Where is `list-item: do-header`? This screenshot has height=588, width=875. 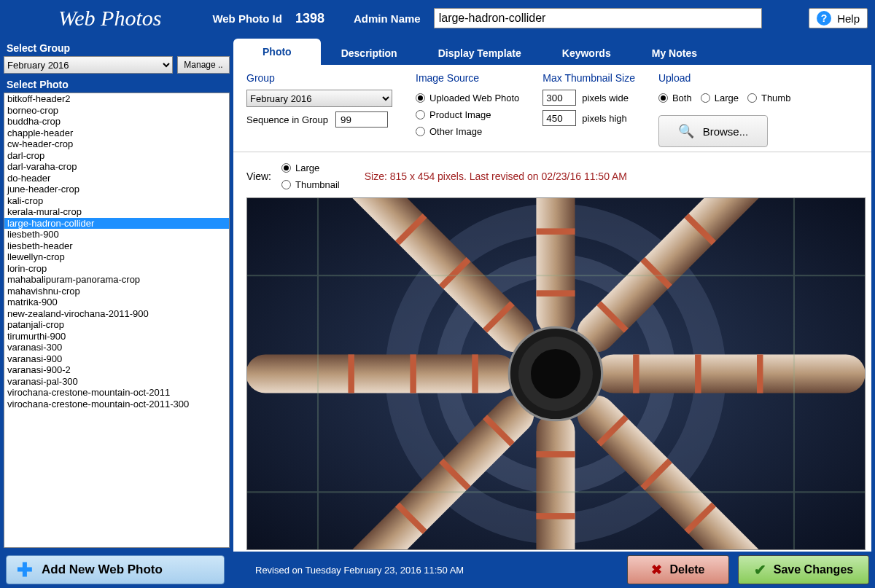
list-item: do-header is located at coordinates (117, 179).